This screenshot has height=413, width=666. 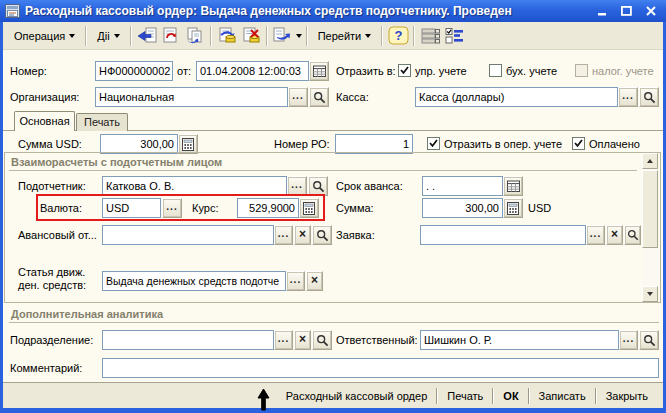 What do you see at coordinates (614, 235) in the screenshot?
I see `request-clear-icon: ×` at bounding box center [614, 235].